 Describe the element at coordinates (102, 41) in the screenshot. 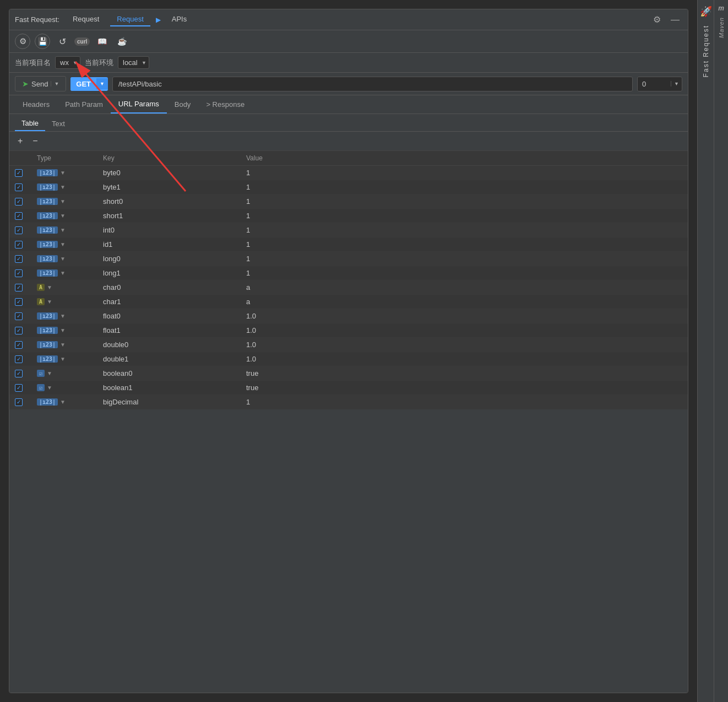

I see `docs-btn: 📖` at that location.